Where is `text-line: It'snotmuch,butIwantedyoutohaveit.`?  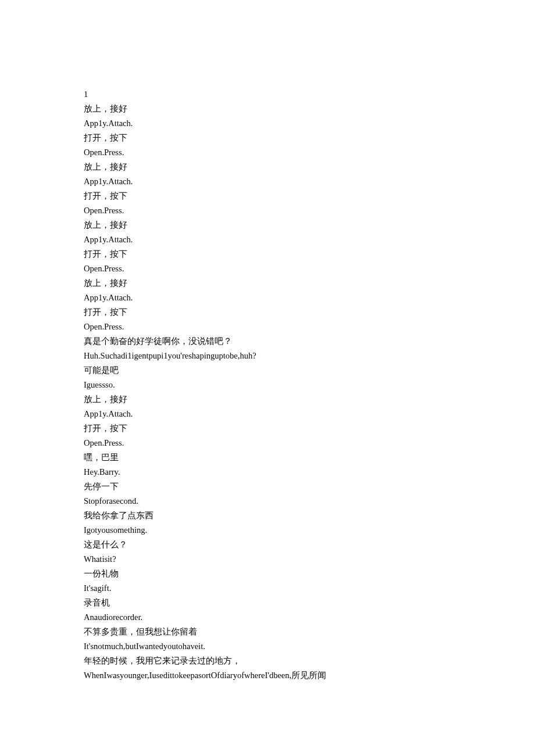 text-line: It'snotmuch,butIwantedyoutohaveit. is located at coordinates (281, 646).